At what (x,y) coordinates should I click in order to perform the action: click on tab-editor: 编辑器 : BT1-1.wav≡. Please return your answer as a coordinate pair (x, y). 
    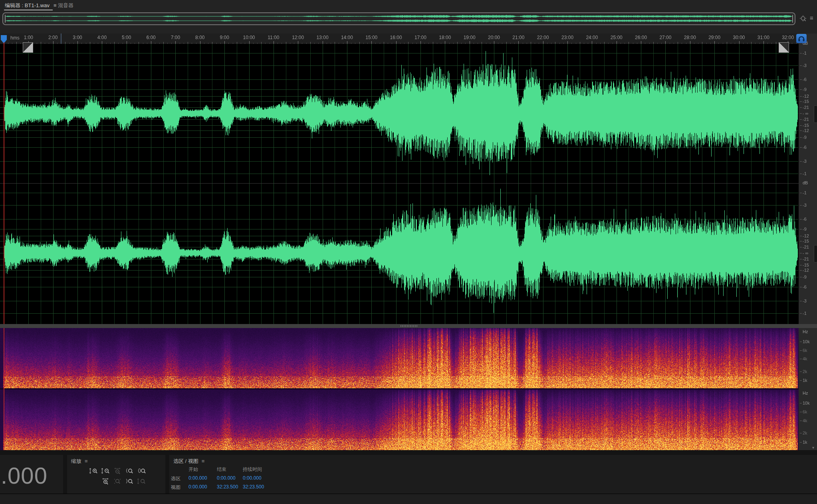
    Looking at the image, I should click on (31, 6).